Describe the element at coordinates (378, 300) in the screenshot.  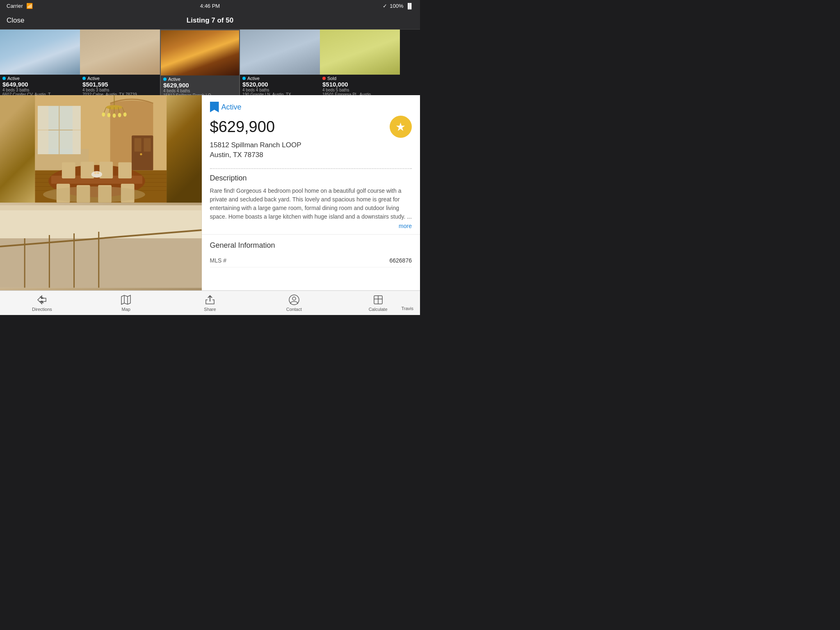
I see `calculate-icon` at that location.